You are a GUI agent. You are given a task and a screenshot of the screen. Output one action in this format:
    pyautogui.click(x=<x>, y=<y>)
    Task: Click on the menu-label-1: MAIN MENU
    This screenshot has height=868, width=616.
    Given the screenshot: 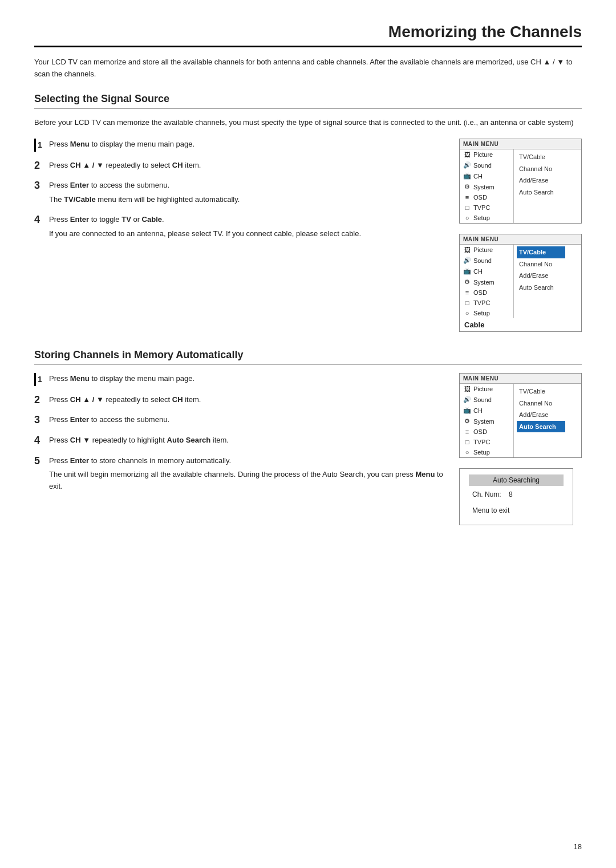 What is the action you would take?
    pyautogui.click(x=520, y=144)
    